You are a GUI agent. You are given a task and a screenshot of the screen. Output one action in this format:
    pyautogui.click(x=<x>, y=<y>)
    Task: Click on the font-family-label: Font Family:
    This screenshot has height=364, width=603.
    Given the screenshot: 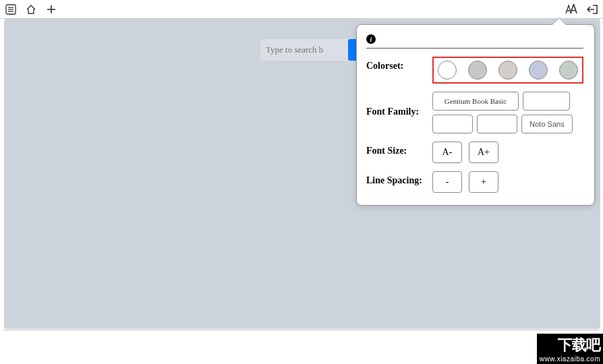 What is the action you would take?
    pyautogui.click(x=399, y=104)
    